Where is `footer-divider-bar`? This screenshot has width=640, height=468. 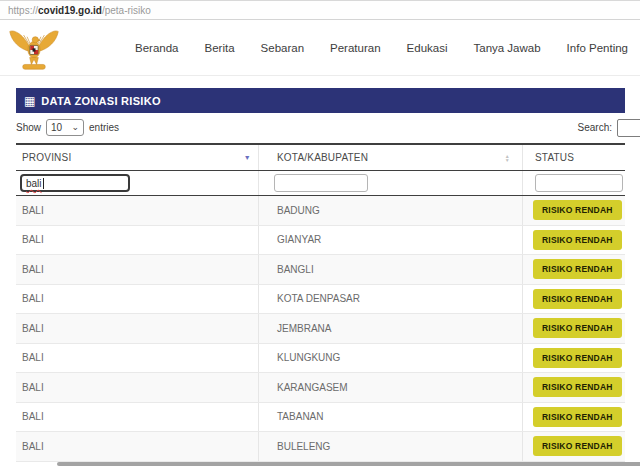 footer-divider-bar is located at coordinates (348, 464).